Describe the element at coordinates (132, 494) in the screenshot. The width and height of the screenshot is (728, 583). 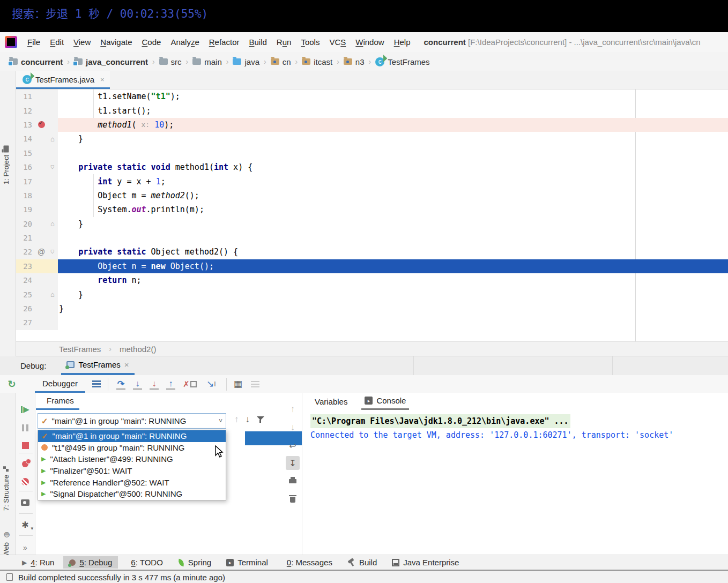
I see `thread-item: ▶"Signal Dispatcher"@500: RUNNING` at that location.